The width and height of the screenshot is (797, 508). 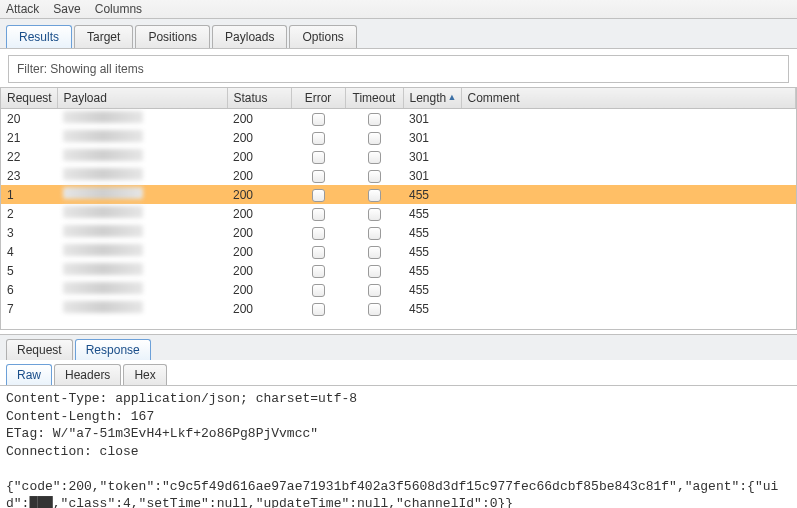 I want to click on cell-request: 7, so click(x=29, y=308).